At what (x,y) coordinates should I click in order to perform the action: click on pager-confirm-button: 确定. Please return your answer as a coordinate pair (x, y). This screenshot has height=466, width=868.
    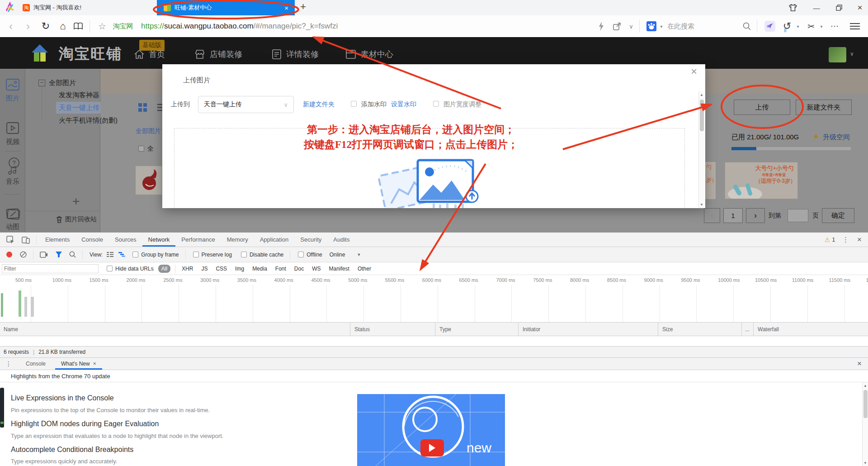
    Looking at the image, I should click on (838, 215).